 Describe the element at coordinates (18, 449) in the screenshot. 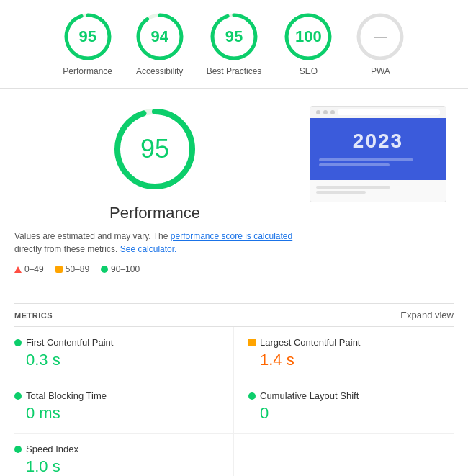

I see `si-dot` at that location.